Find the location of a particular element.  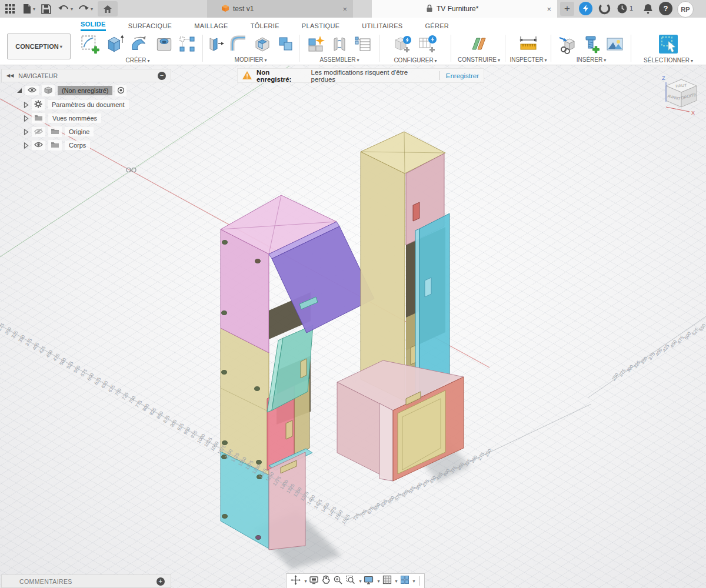

collapse-panel-icon: ◀◀ is located at coordinates (10, 75).